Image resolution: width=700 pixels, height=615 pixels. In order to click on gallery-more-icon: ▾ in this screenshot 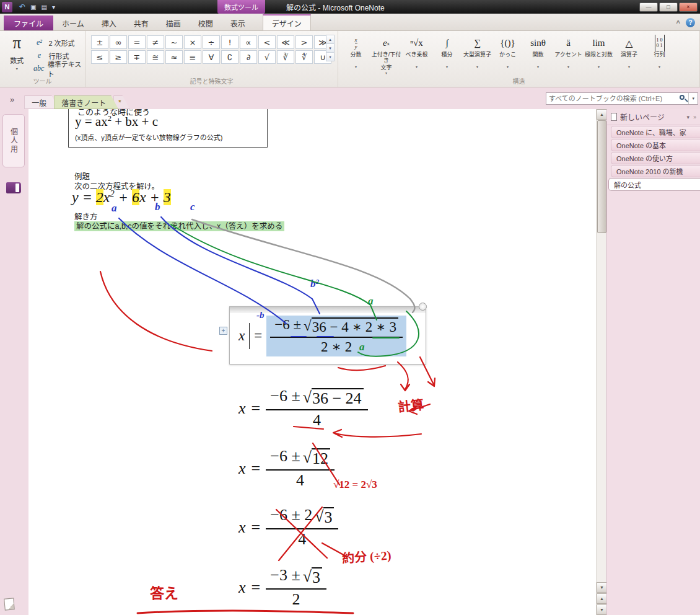, I will do `click(330, 57)`.